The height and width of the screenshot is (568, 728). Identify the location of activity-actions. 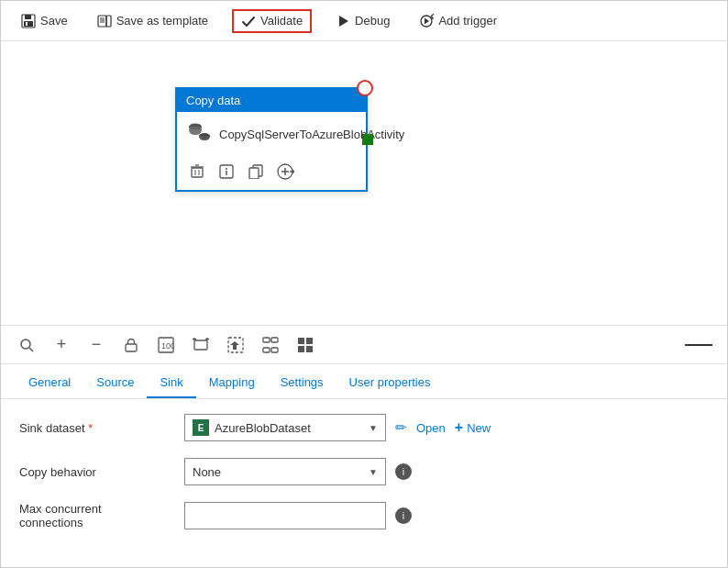
(271, 173).